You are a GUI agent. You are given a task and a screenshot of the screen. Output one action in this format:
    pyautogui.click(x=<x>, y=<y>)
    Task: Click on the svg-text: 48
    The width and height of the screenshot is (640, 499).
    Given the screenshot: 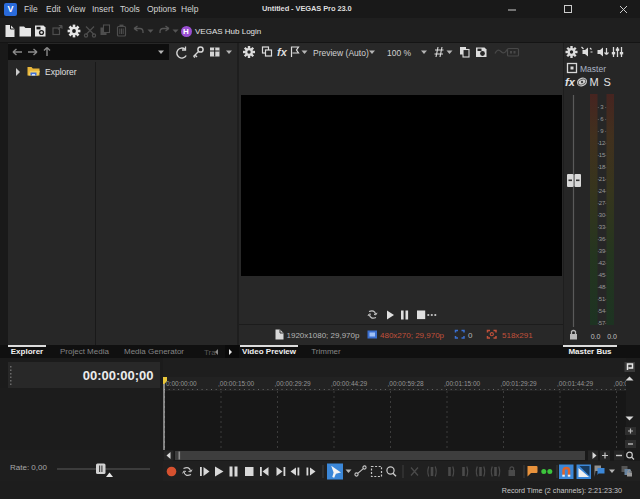 What is the action you would take?
    pyautogui.click(x=602, y=287)
    